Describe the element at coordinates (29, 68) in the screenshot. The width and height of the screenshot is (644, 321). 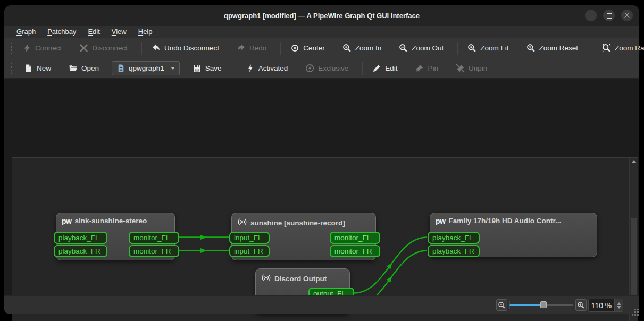
I see `new-icon` at that location.